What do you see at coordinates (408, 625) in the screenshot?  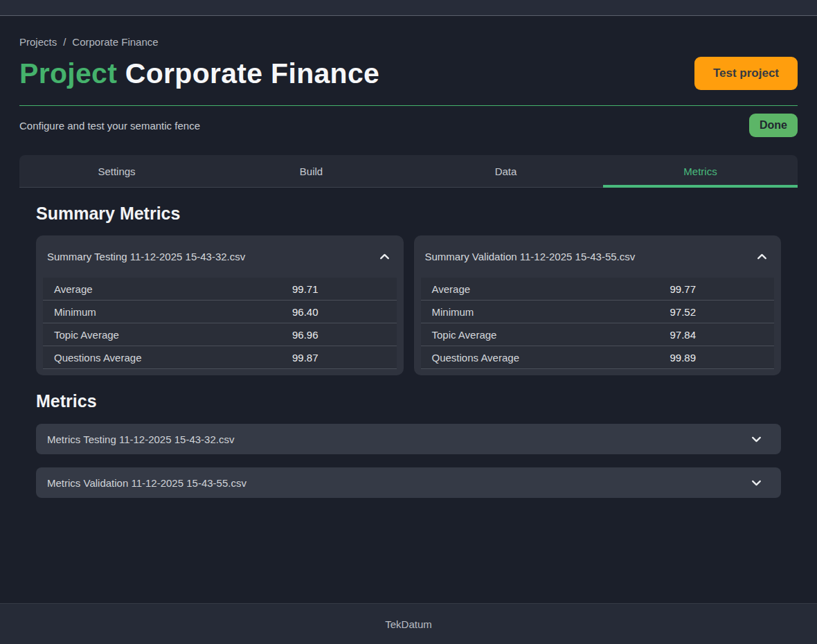 I see `footer-brand: TekDatum` at bounding box center [408, 625].